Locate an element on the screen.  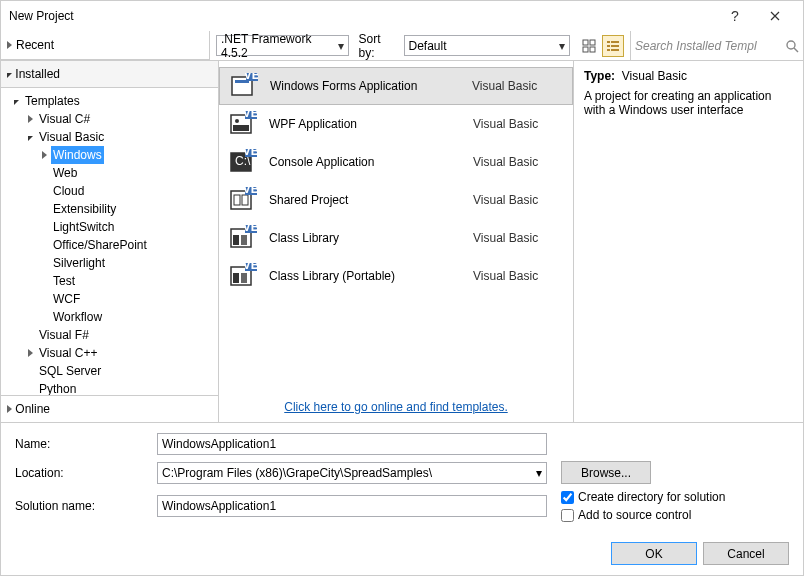
tree-python: Python is located at coordinates (110, 388).